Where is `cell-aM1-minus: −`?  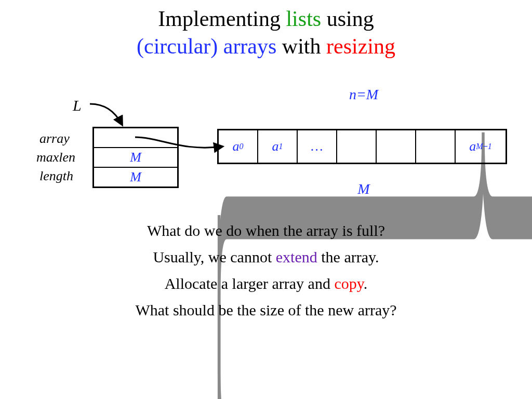 cell-aM1-minus: − is located at coordinates (485, 147).